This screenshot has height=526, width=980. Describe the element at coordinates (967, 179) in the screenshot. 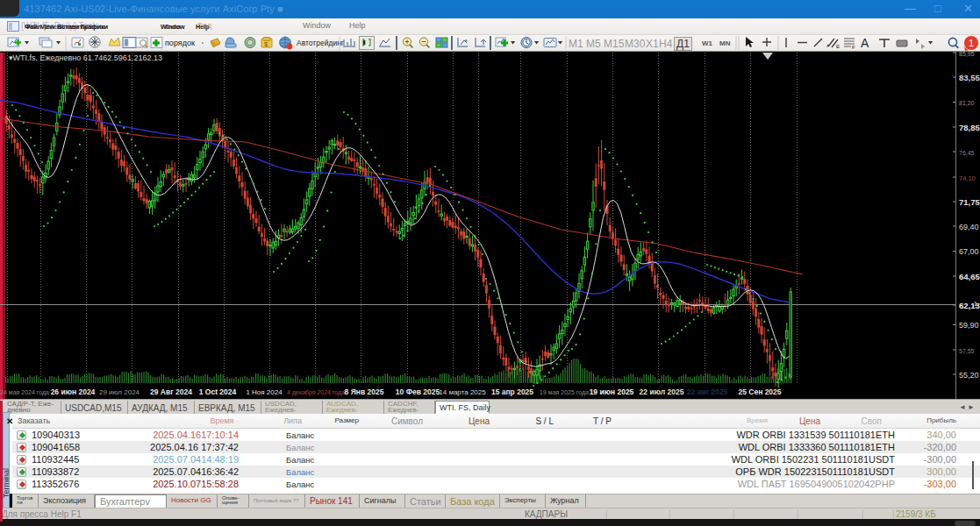

I see `svg-text: 74,10` at that location.